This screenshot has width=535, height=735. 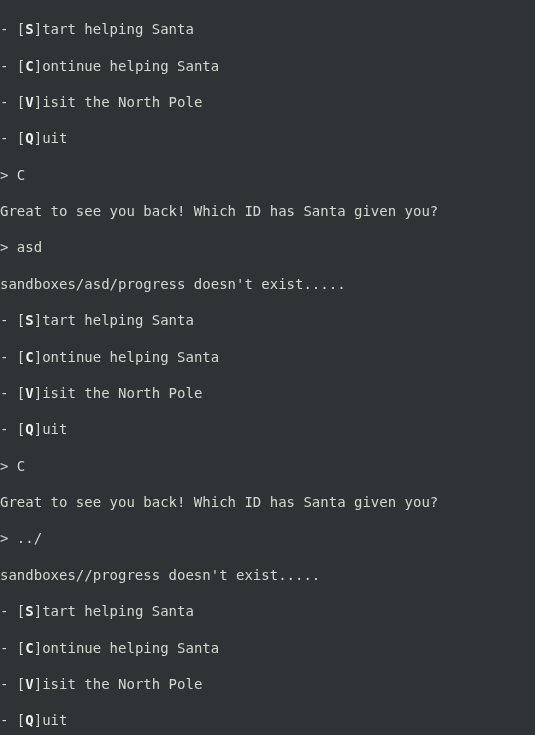 I want to click on user-input-1: > asd, so click(x=268, y=247).